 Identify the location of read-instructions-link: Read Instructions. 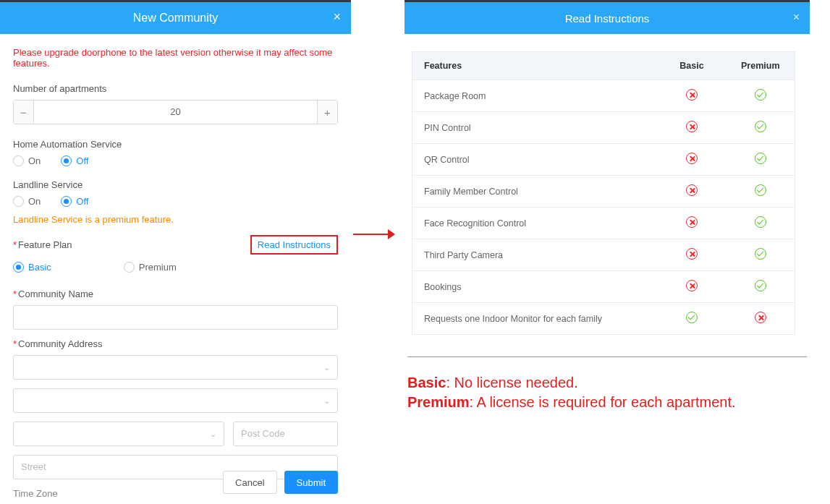
(294, 244).